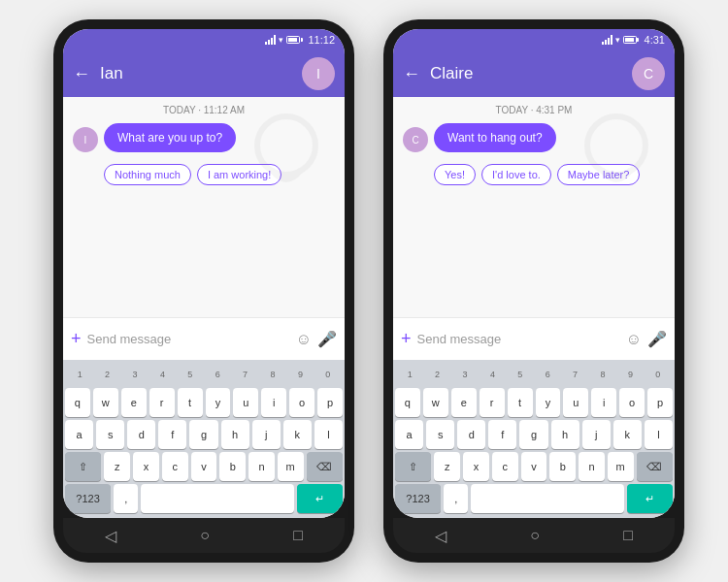 The width and height of the screenshot is (728, 582). What do you see at coordinates (302, 403) in the screenshot?
I see `key-o: o` at bounding box center [302, 403].